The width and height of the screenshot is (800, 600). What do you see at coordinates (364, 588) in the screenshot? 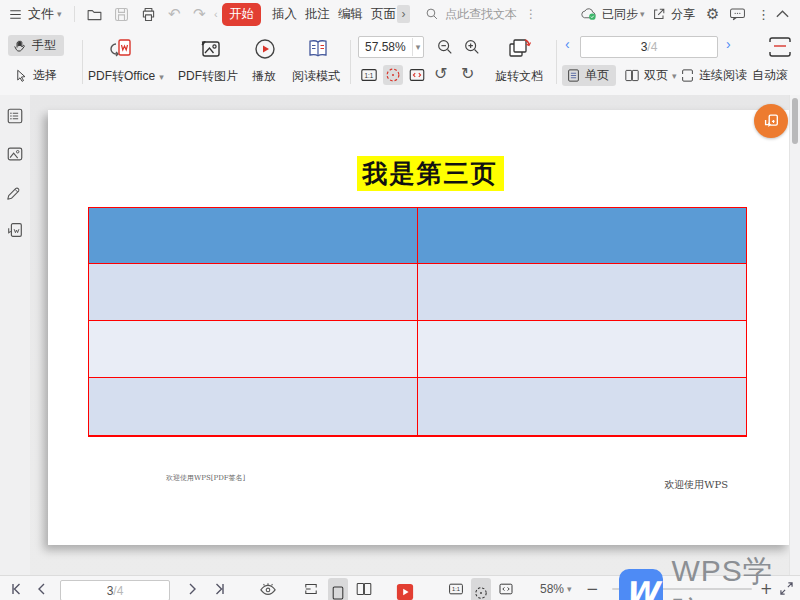
I see `double-page-layout-button` at bounding box center [364, 588].